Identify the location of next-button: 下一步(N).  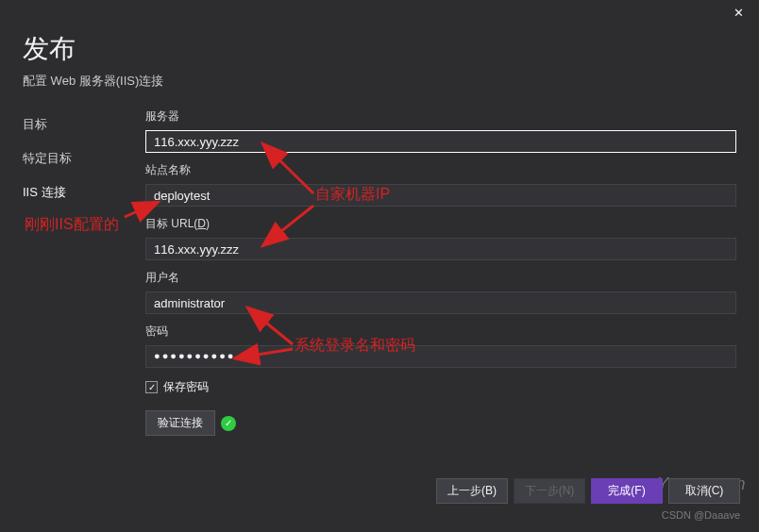
(549, 490).